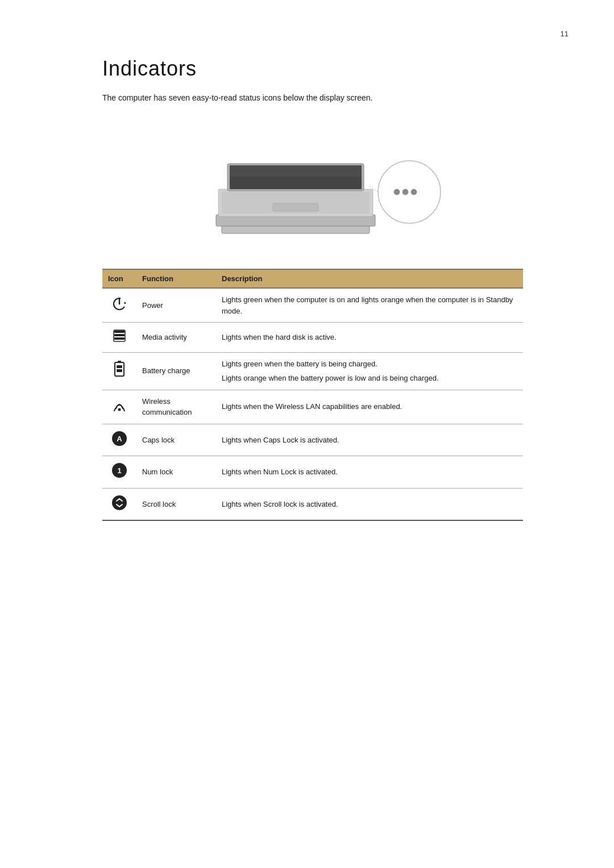 The width and height of the screenshot is (614, 868). Describe the element at coordinates (313, 306) in the screenshot. I see `table-row: PowerLights green when the computer is o…` at that location.